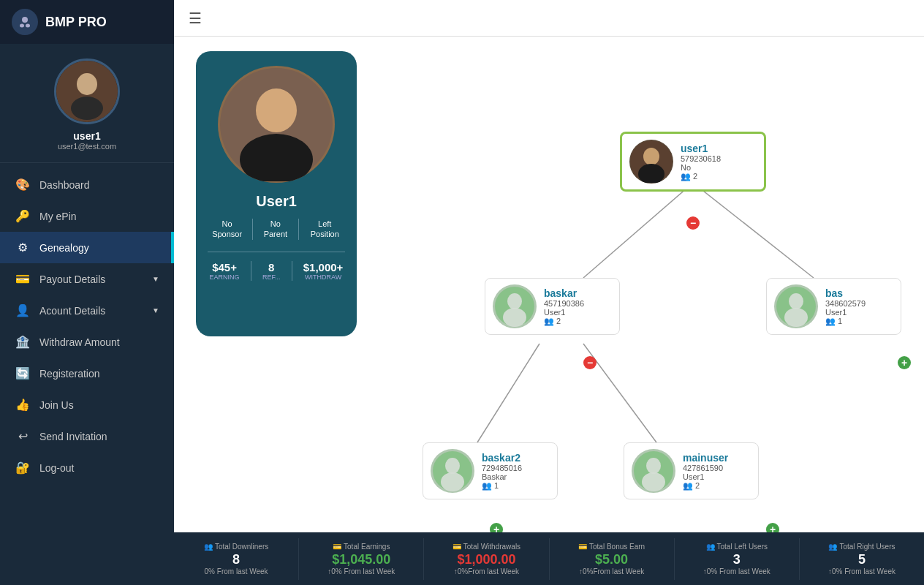  What do you see at coordinates (87, 216) in the screenshot?
I see `sidebar-item-my-epin: 🔑 My ePin` at bounding box center [87, 216].